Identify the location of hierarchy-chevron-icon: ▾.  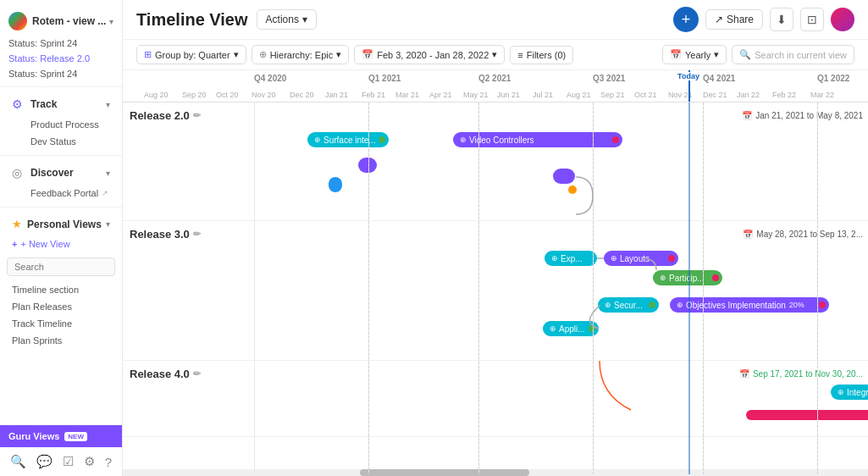
(339, 54).